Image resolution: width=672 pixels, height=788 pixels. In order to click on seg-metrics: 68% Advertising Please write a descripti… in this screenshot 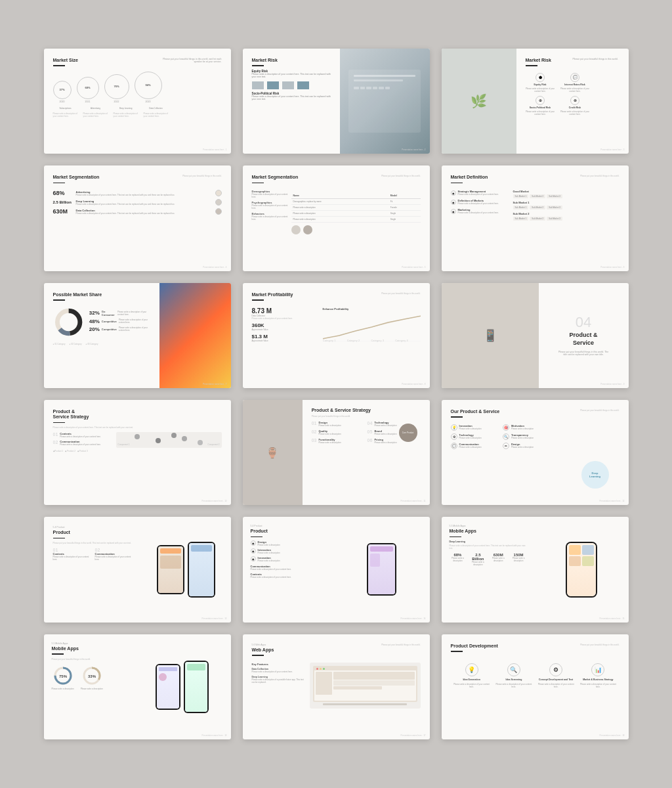, I will do `click(138, 202)`.